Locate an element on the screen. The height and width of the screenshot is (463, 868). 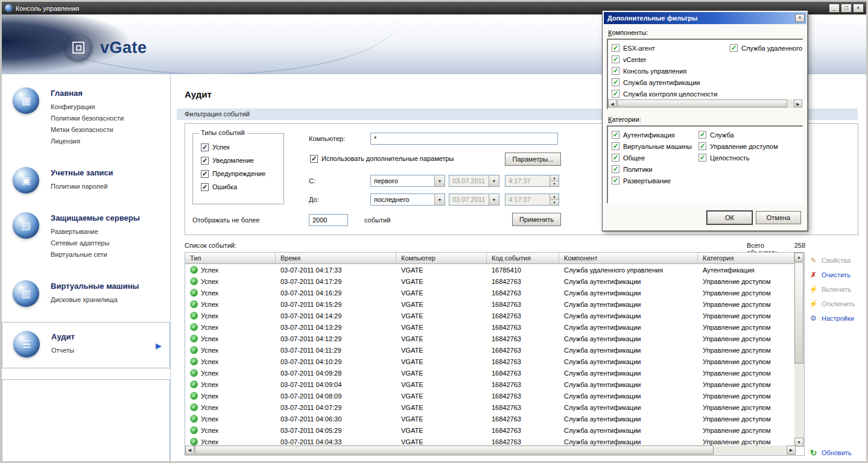
sidebar-section-title: Защищаемые серверы is located at coordinates (95, 218).